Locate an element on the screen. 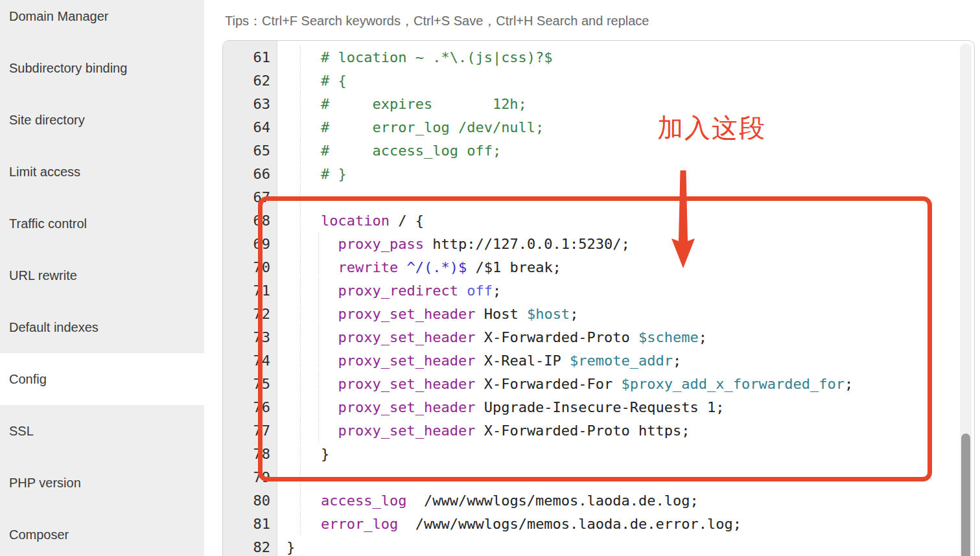  code-line-64: # error_log /dev/null; is located at coordinates (626, 128).